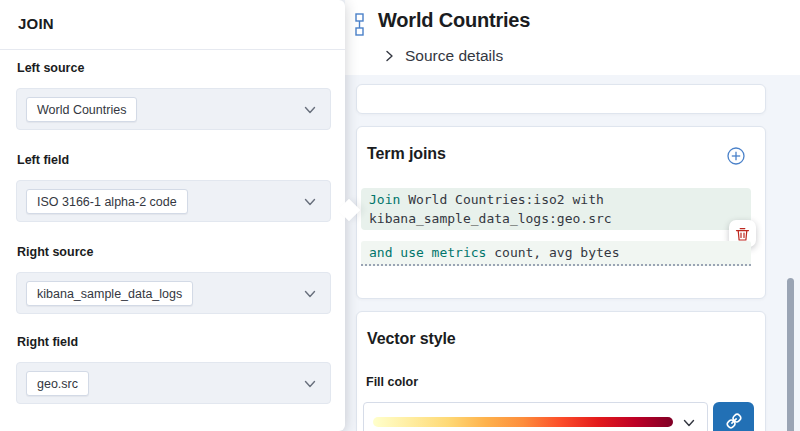 Image resolution: width=800 pixels, height=431 pixels. What do you see at coordinates (406, 154) in the screenshot?
I see `term-joins-title: Term joins` at bounding box center [406, 154].